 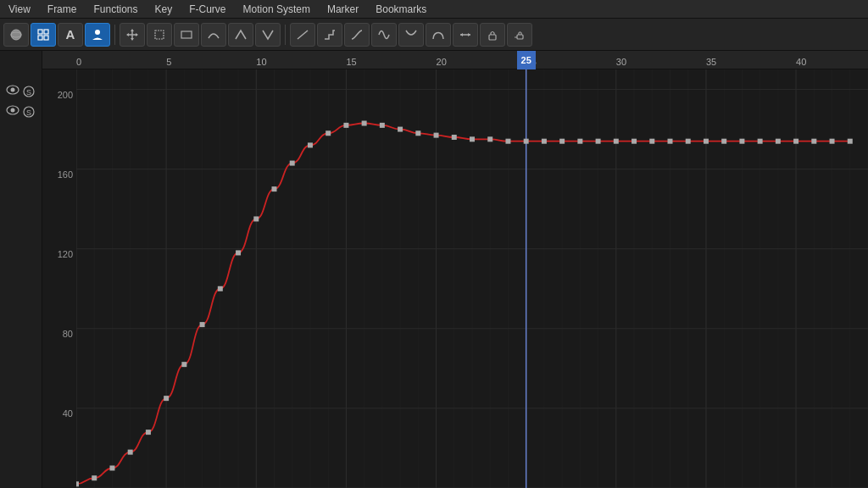 What do you see at coordinates (342, 9) in the screenshot?
I see `menu-marker: Marker` at bounding box center [342, 9].